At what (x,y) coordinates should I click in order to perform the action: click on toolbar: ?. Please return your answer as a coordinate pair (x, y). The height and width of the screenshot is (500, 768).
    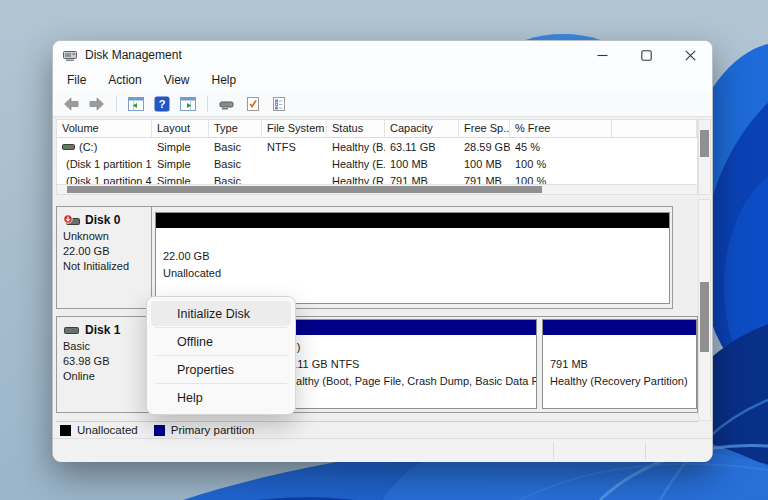
    Looking at the image, I should click on (382, 104).